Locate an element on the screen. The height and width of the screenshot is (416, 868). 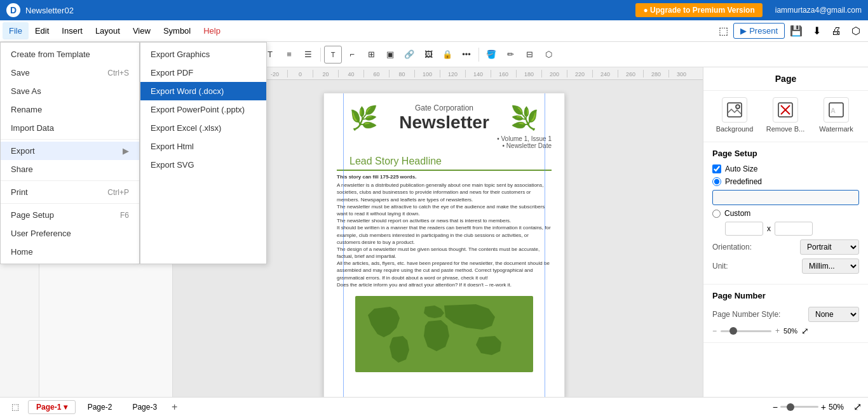
align-left-button: ≡ is located at coordinates (289, 55).